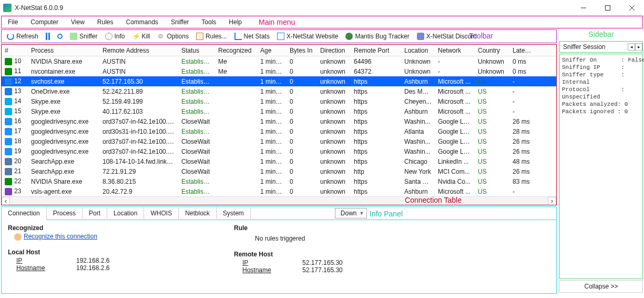 This screenshot has width=644, height=298. Describe the element at coordinates (418, 51) in the screenshot. I see `header-location: Location` at that location.